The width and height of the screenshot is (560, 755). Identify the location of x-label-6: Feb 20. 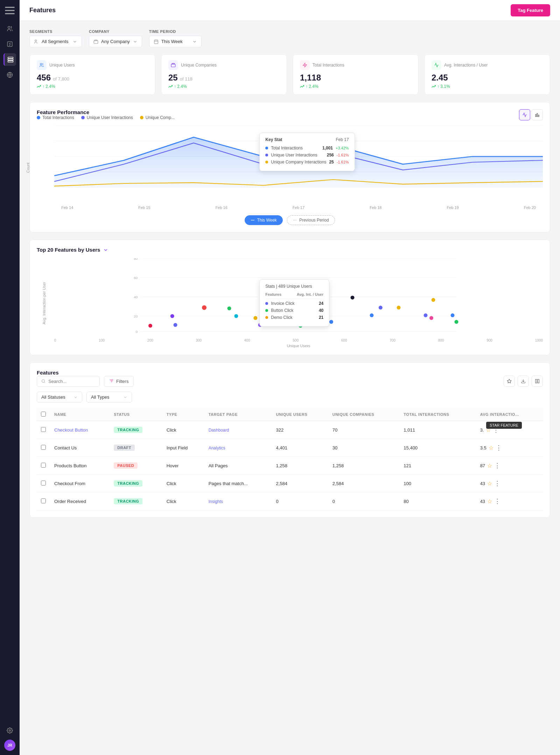
(530, 208).